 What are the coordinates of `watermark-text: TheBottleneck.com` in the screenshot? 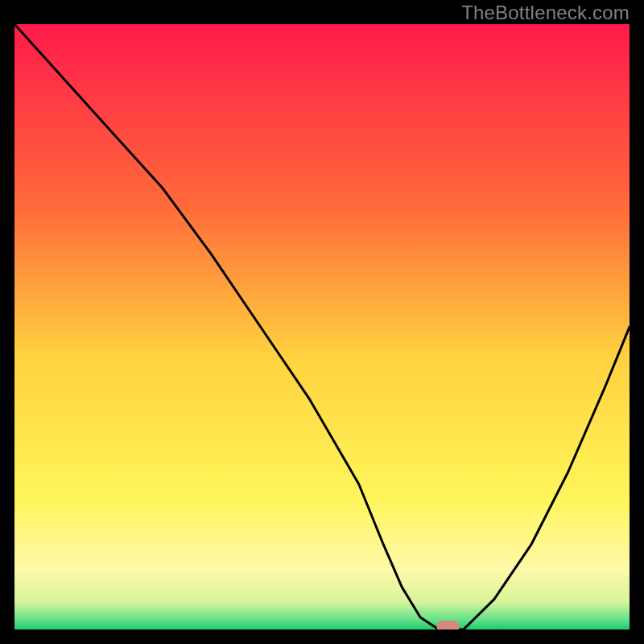 It's located at (546, 13).